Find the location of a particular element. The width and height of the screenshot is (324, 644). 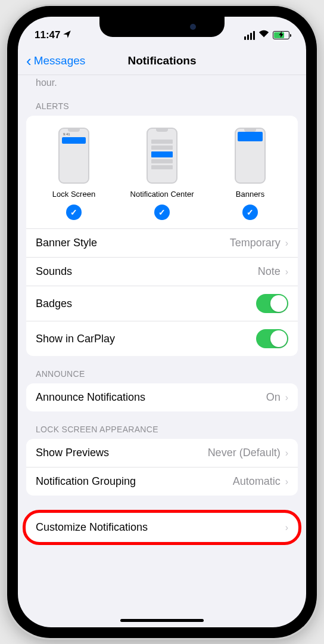

cellular-signal-icon is located at coordinates (250, 36).